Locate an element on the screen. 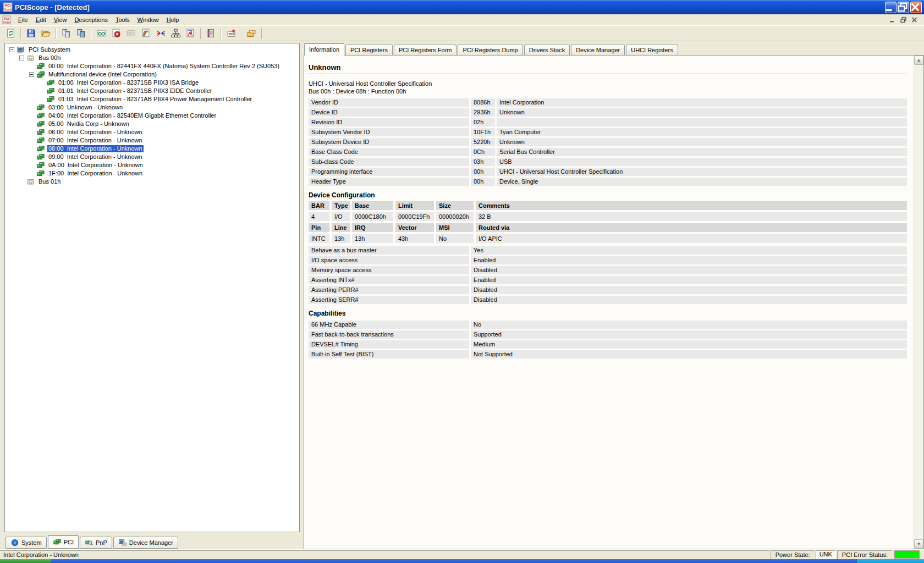 The height and width of the screenshot is (563, 924). copy-page-button is located at coordinates (81, 34).